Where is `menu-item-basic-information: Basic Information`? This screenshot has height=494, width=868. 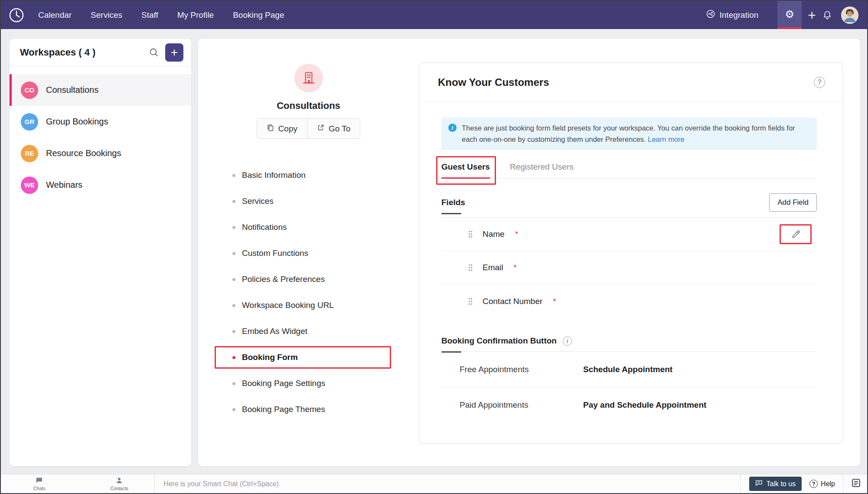
menu-item-basic-information: Basic Information is located at coordinates (309, 175).